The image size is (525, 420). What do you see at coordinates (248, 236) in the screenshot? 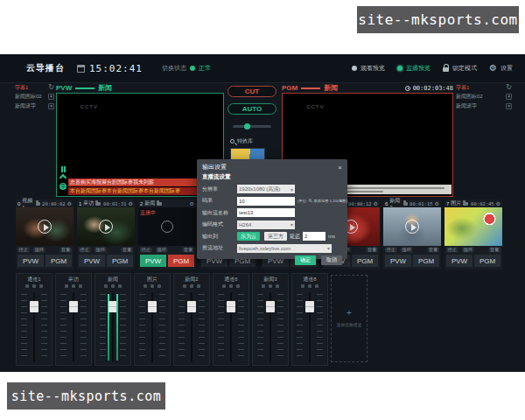
I see `output-option-cloud: 乐为云` at bounding box center [248, 236].